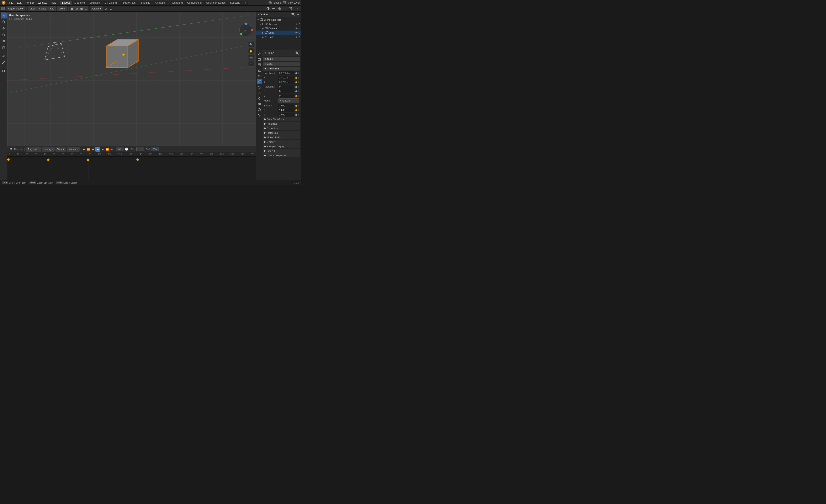 The height and width of the screenshot is (504, 826). I want to click on move-tool: ✛, so click(4, 28).